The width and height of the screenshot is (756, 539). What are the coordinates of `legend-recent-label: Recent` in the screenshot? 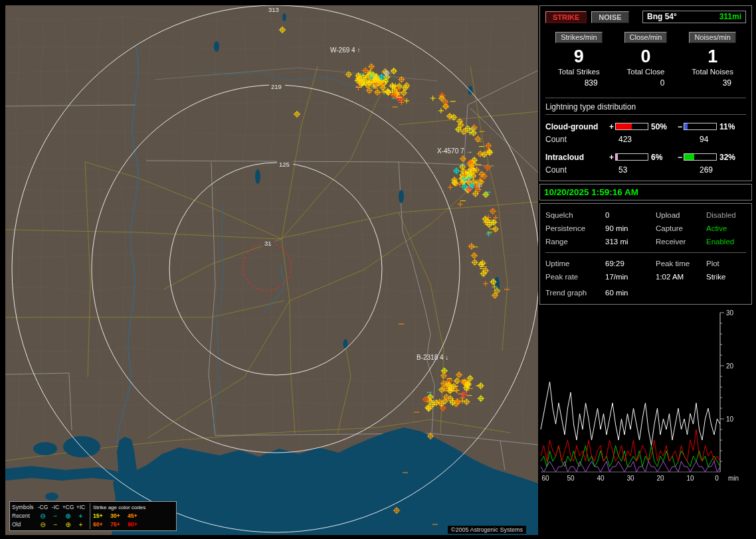 It's located at (24, 516).